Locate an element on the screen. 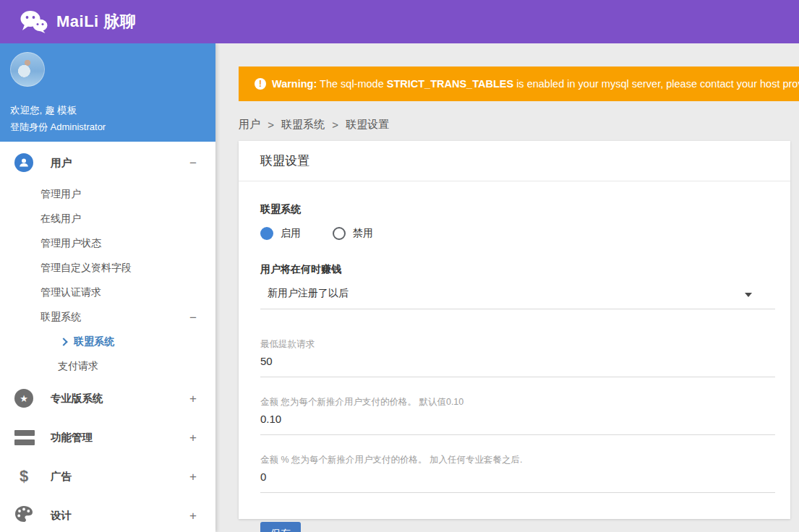  warning-text: The sql-mode is located at coordinates (351, 84).